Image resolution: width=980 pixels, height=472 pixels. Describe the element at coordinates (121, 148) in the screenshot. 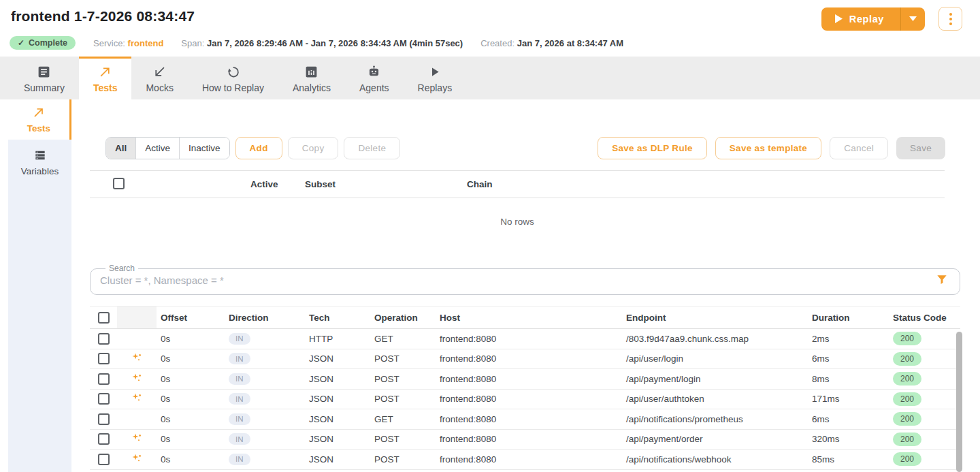

I see `filter-all-button: All` at that location.